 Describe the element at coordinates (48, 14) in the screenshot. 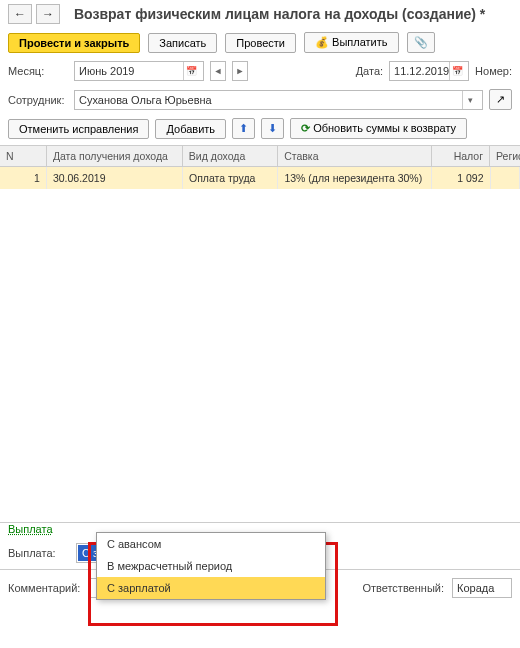

I see `nav-forward-button: →` at that location.